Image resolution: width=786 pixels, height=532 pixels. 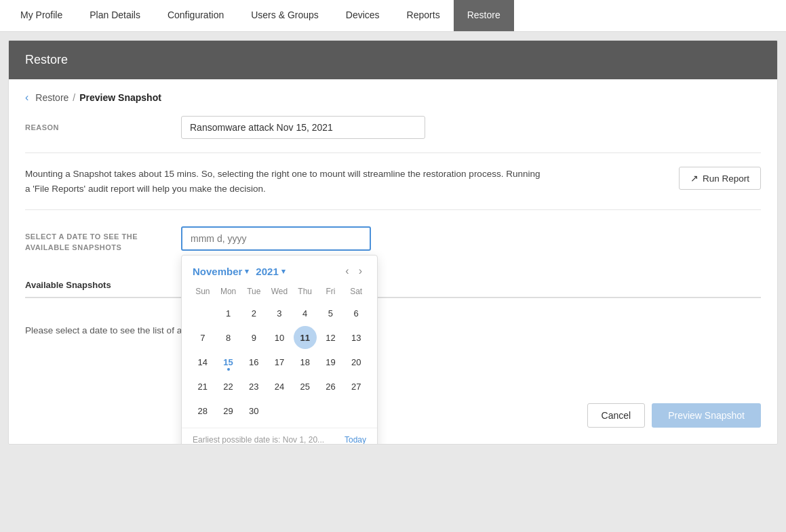 I want to click on date-input-wrapper: November ▾ 2021 ▾ ‹ ›, so click(x=276, y=239).